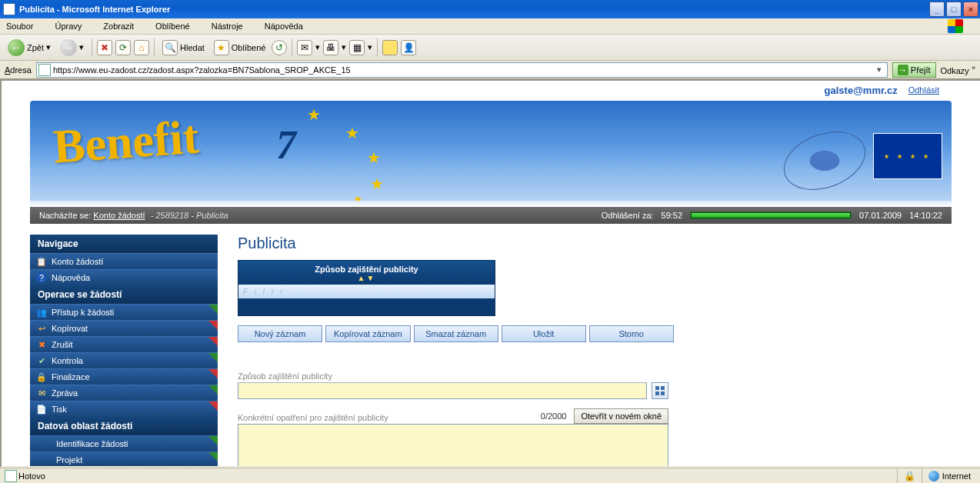 The height and width of the screenshot is (483, 980). Describe the element at coordinates (357, 48) in the screenshot. I see `edit-button: ▦` at that location.